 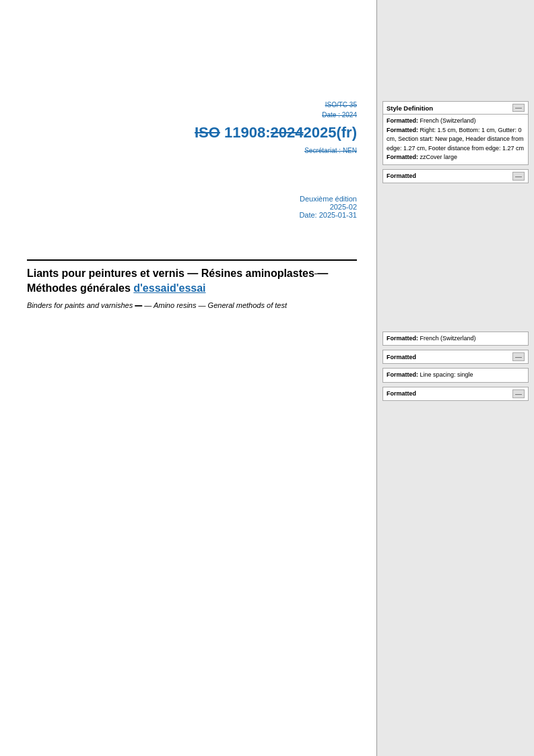 What do you see at coordinates (401, 176) in the screenshot?
I see `formatted-small-1-text: Formatted` at bounding box center [401, 176].